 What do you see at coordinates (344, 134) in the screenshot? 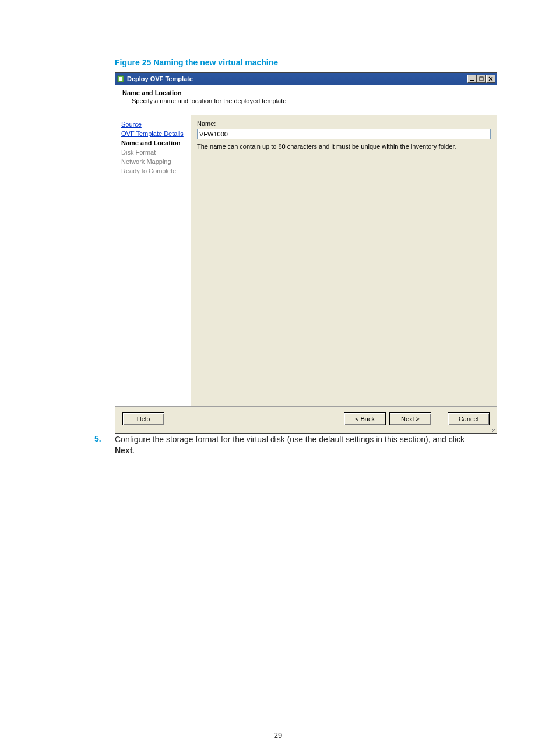
I see `vm-name-input` at bounding box center [344, 134].